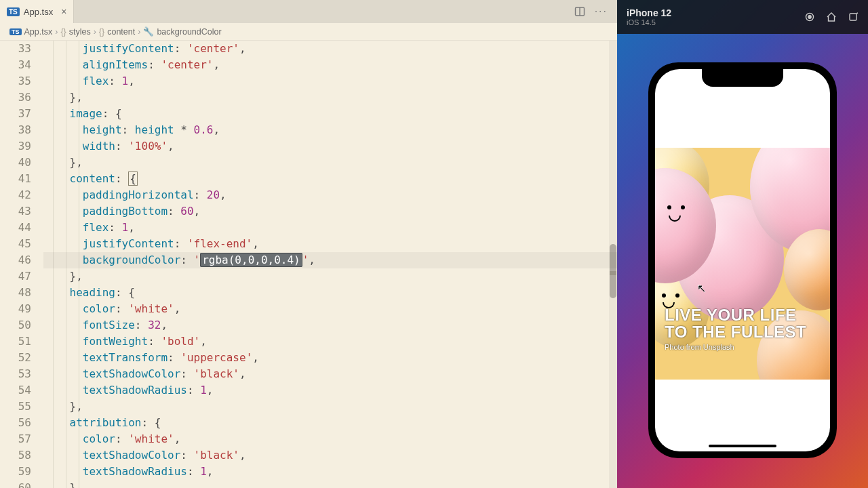 This screenshot has width=868, height=488. I want to click on line-number: 34, so click(16, 65).